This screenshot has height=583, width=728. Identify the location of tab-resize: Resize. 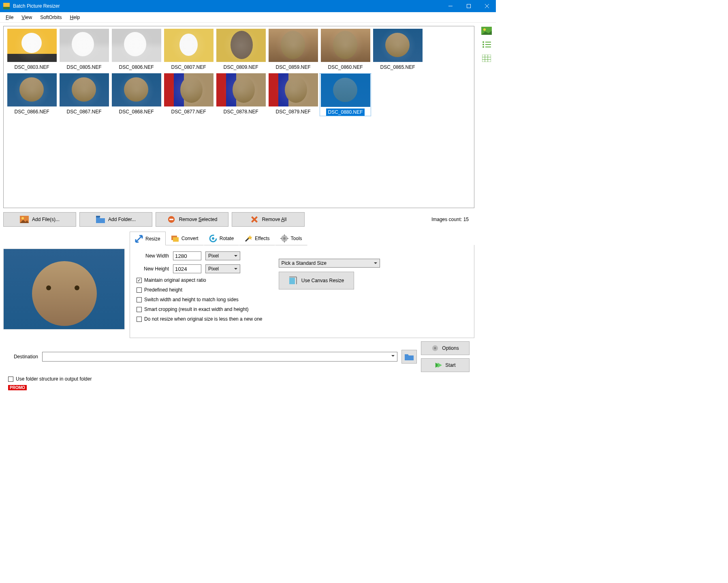
(147, 238).